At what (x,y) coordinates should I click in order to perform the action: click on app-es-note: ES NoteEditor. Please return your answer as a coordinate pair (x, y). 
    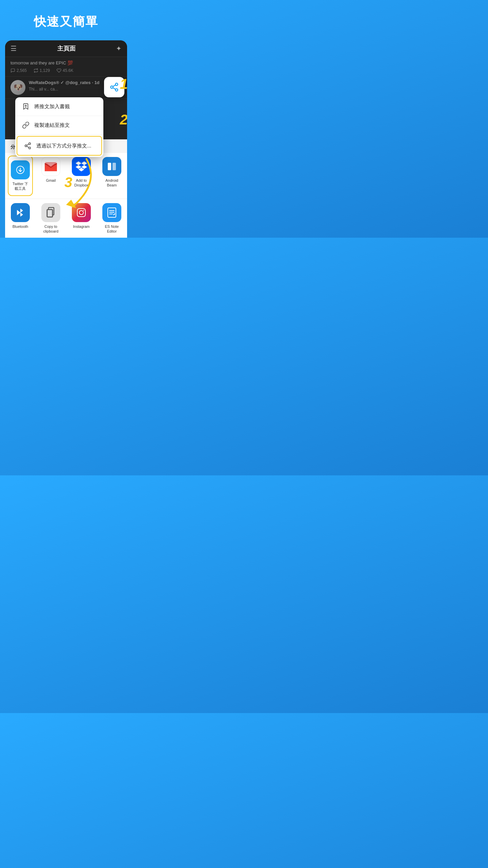
    Looking at the image, I should click on (112, 218).